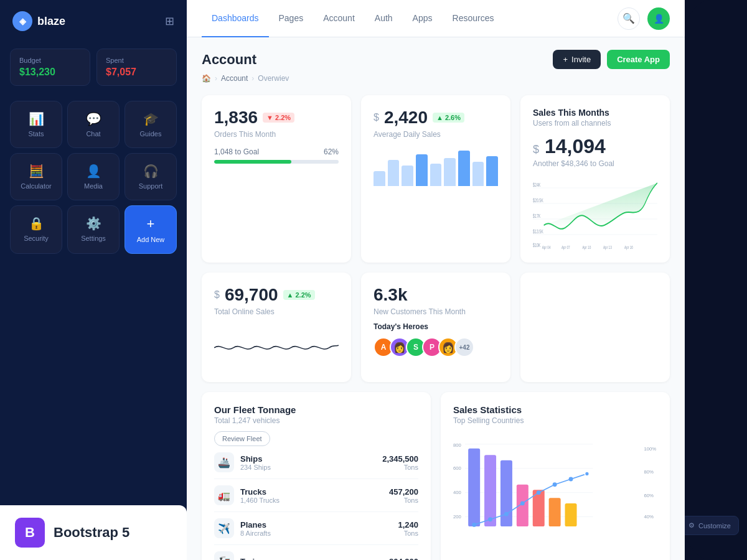  Describe the element at coordinates (339, 19) in the screenshot. I see `tab-account: Account` at that location.